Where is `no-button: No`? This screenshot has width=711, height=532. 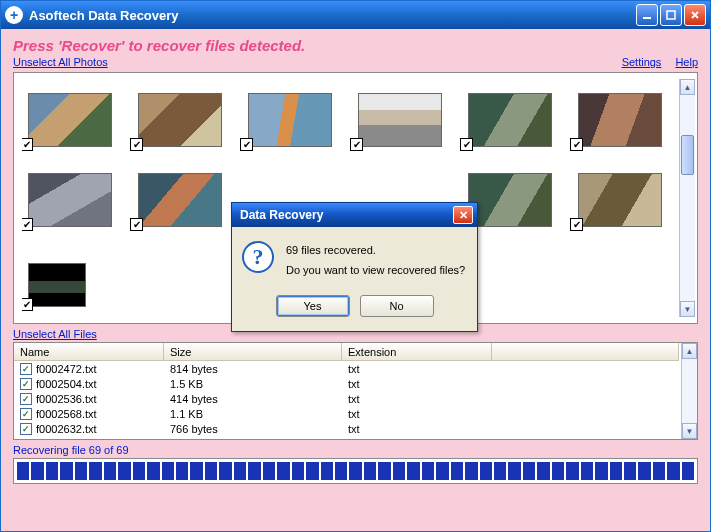
no-button: No is located at coordinates (397, 306).